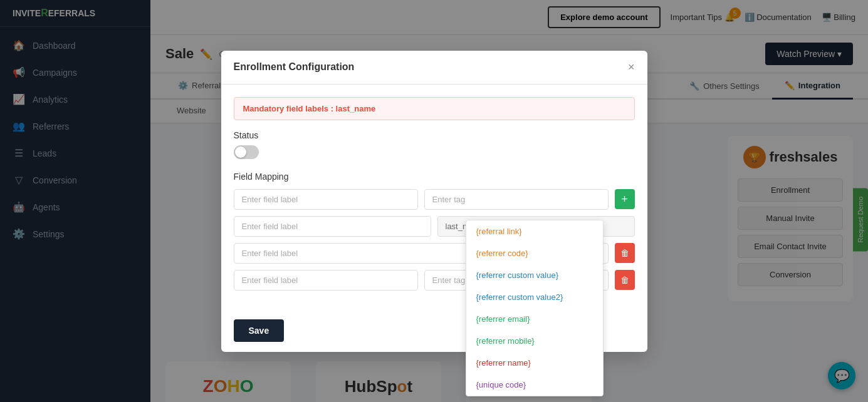 The image size is (868, 402). Describe the element at coordinates (535, 253) in the screenshot. I see `dropdown-item-referrer-code: {referrer code}` at that location.